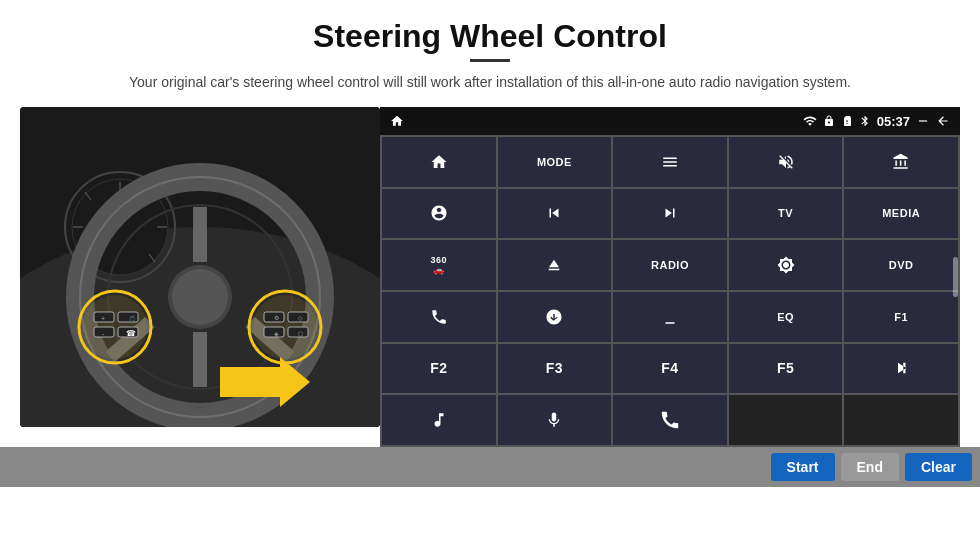  What do you see at coordinates (786, 265) in the screenshot?
I see `brightness-button` at bounding box center [786, 265].